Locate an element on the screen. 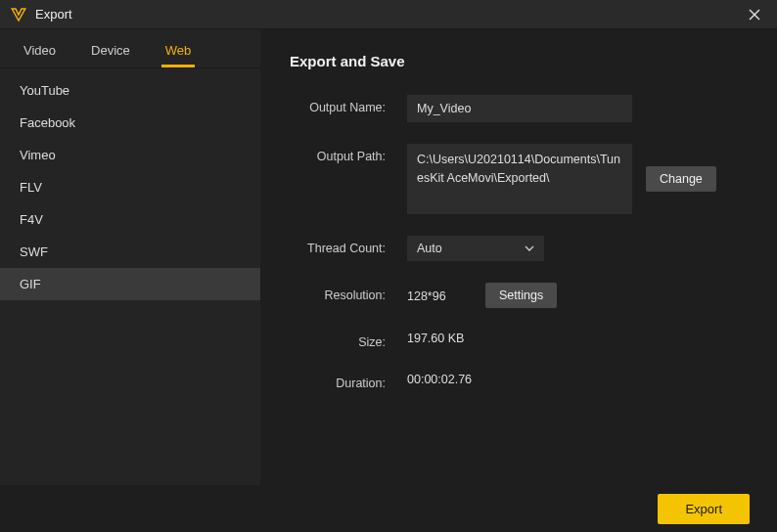  output-name-label: Output Name: is located at coordinates (348, 105).